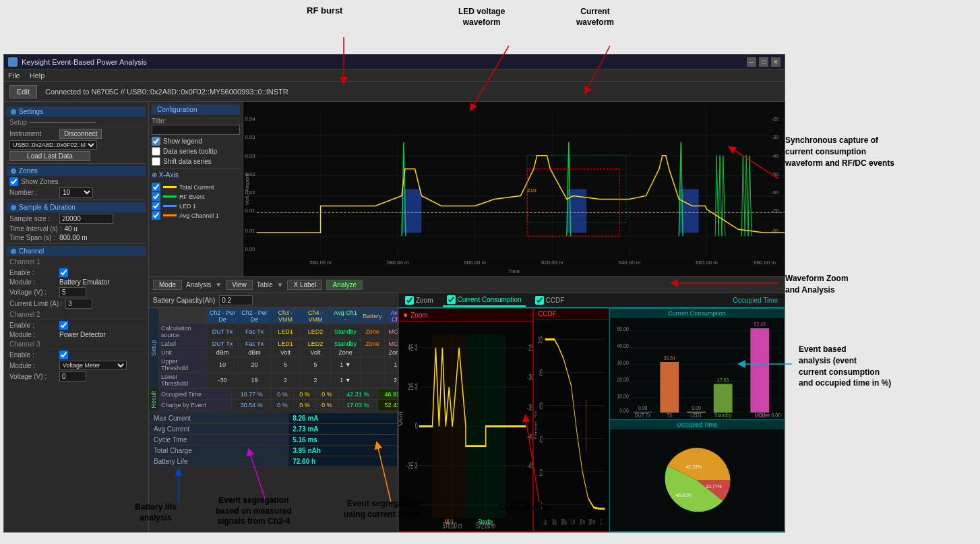 This screenshot has height=544, width=980. What do you see at coordinates (236, 301) in the screenshot?
I see `battery-capacity-input` at bounding box center [236, 301].